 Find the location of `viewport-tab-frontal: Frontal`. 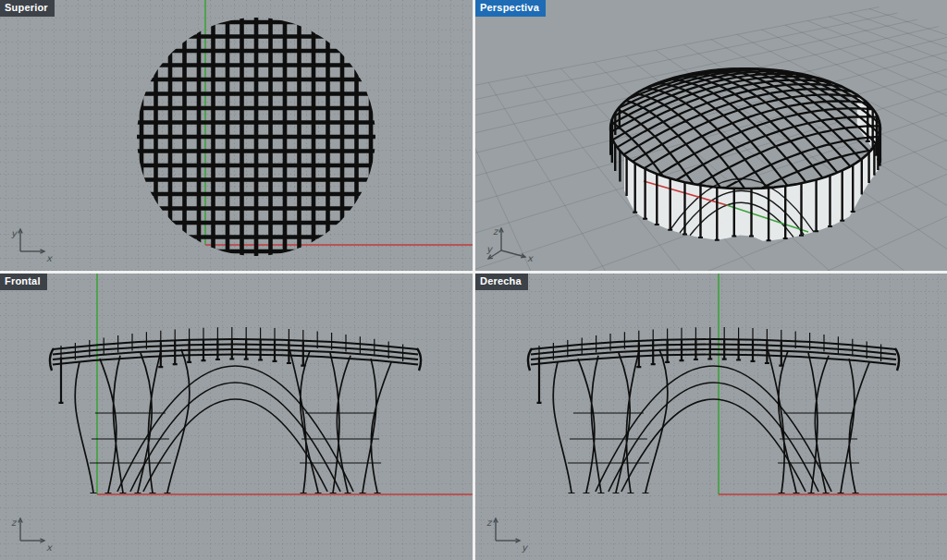

viewport-tab-frontal: Frontal is located at coordinates (24, 282).